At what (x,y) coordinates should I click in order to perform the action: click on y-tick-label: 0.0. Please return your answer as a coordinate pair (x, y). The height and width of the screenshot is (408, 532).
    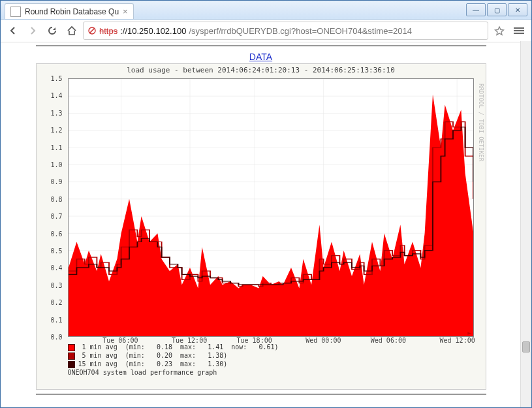
    Looking at the image, I should click on (56, 337).